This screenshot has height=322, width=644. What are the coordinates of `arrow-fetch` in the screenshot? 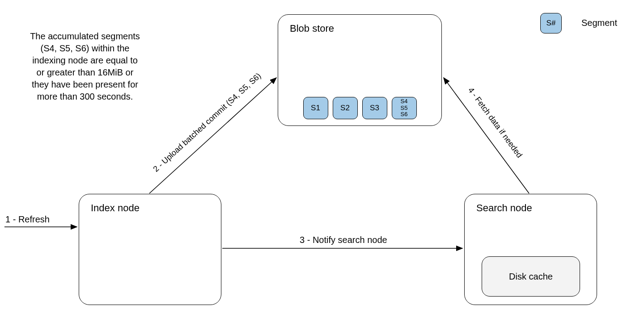 It's located at (487, 136).